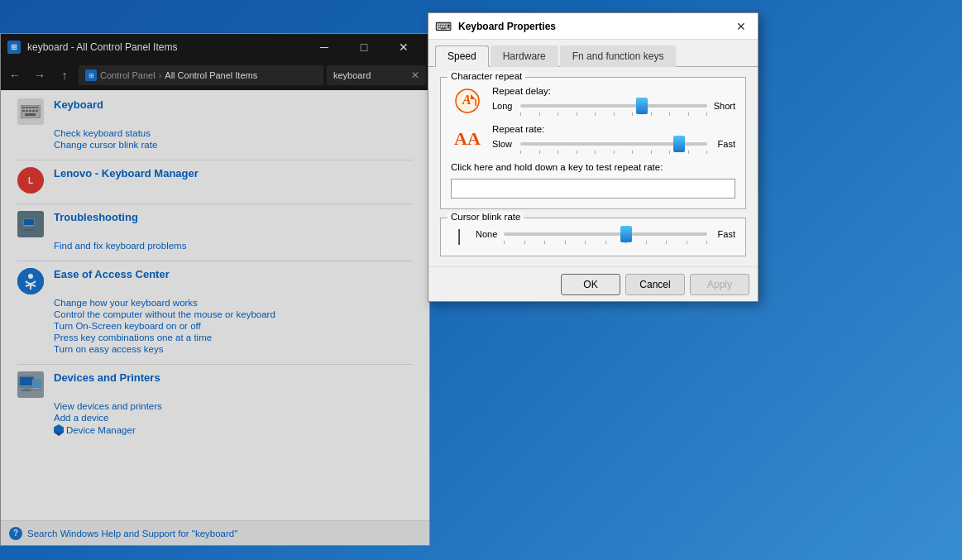 Image resolution: width=962 pixels, height=560 pixels. Describe the element at coordinates (593, 53) in the screenshot. I see `tab-bar: Speed Hardware Fn and function keys` at that location.